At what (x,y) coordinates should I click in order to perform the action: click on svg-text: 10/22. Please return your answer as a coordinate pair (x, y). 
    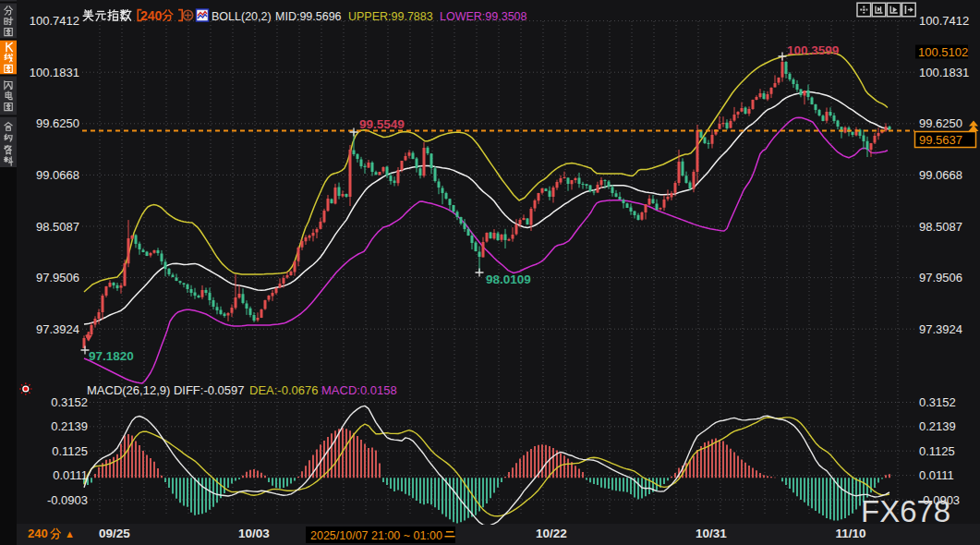
    Looking at the image, I should click on (551, 534).